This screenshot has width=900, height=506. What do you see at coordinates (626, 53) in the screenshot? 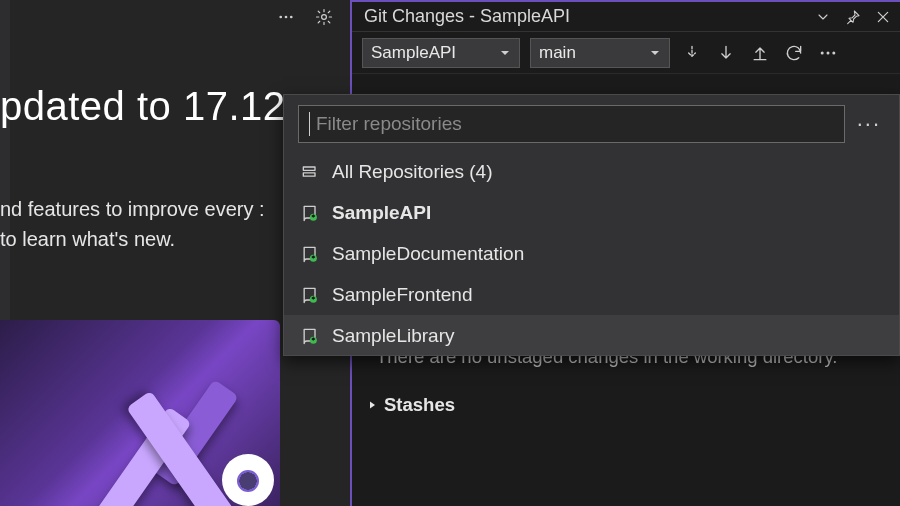
I see `git-toolbar: SampleAPI main` at bounding box center [626, 53].